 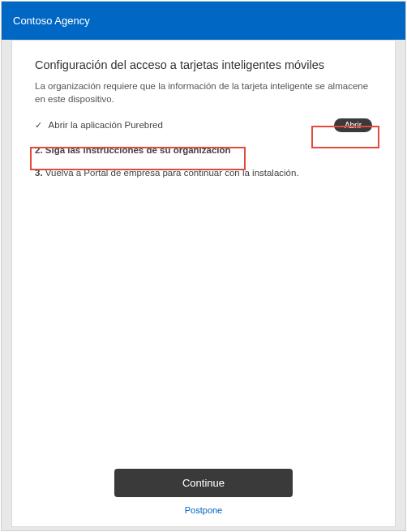 What do you see at coordinates (105, 125) in the screenshot?
I see `step-1-label: Abrir la aplicación Purebred` at bounding box center [105, 125].